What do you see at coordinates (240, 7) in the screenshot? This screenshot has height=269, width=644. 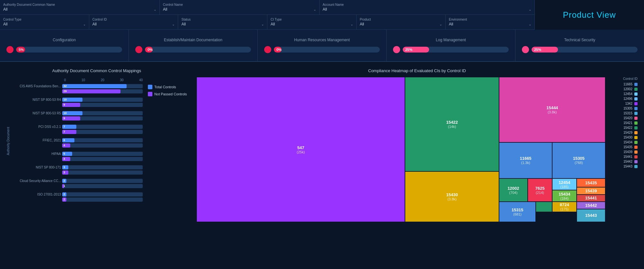 I see `filter-control-name: Control Name All ⌄` at bounding box center [240, 7].